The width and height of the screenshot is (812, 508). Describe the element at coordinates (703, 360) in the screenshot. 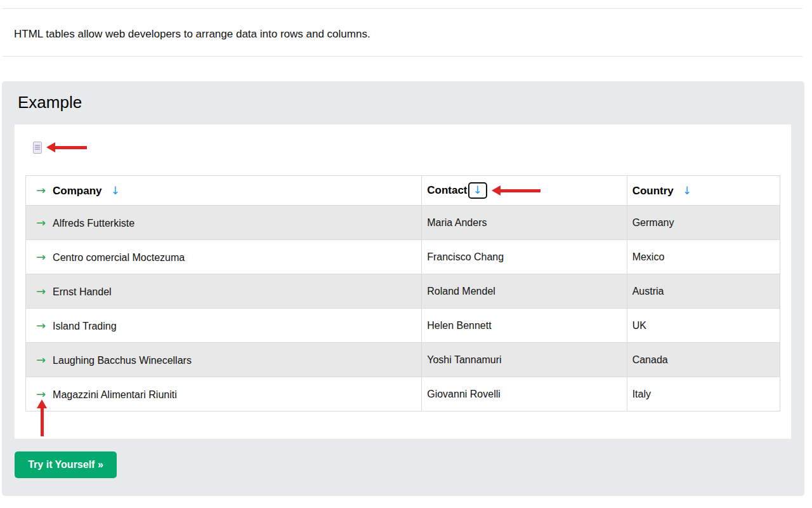

I see `country-cell: Canada` at that location.